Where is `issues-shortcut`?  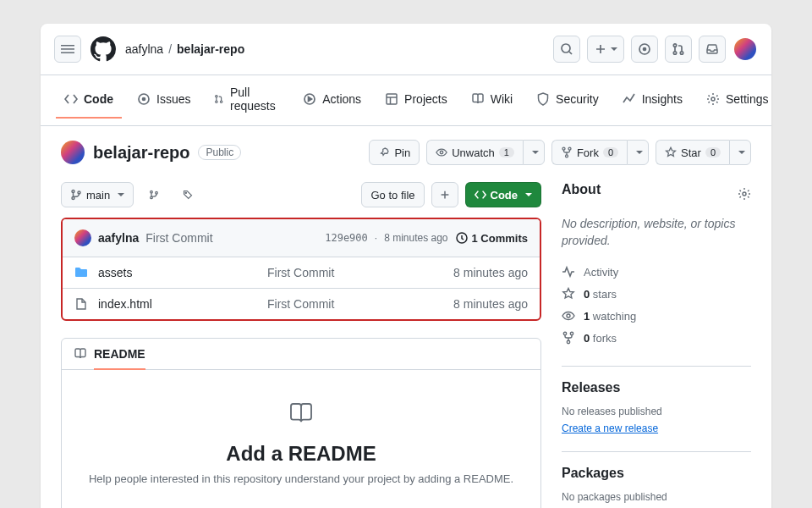
issues-shortcut is located at coordinates (645, 49).